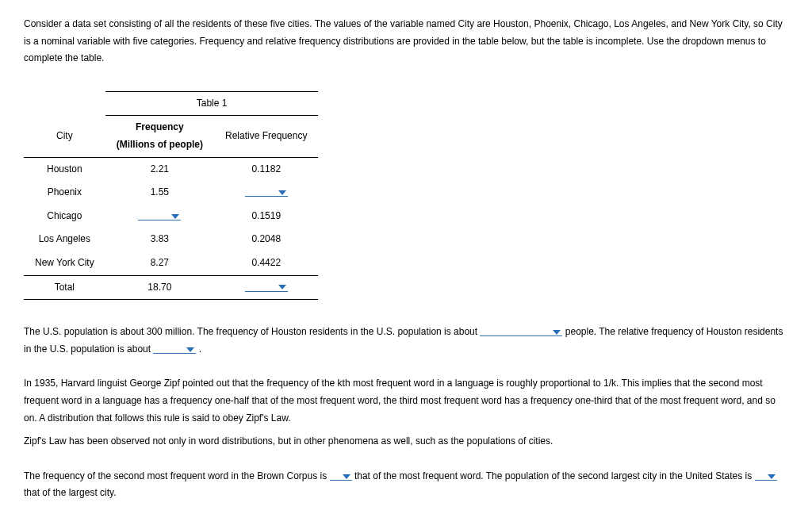  What do you see at coordinates (171, 287) in the screenshot?
I see `table-row-total: Total 18.70` at bounding box center [171, 287].